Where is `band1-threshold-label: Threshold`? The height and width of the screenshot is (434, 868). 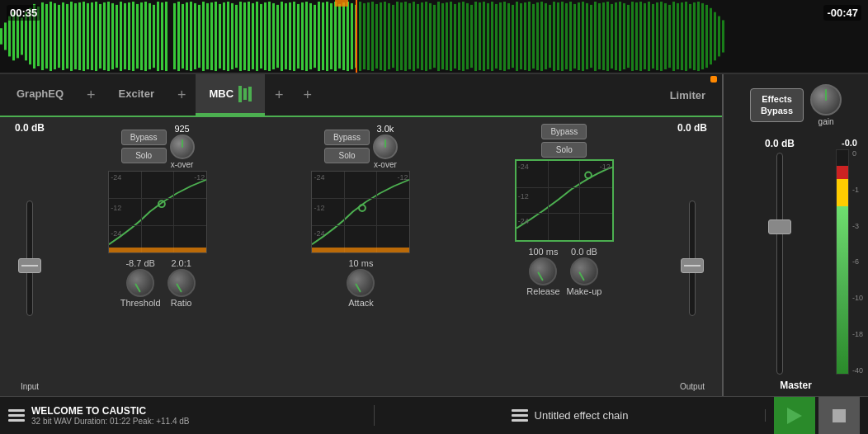 band1-threshold-label: Threshold is located at coordinates (140, 303).